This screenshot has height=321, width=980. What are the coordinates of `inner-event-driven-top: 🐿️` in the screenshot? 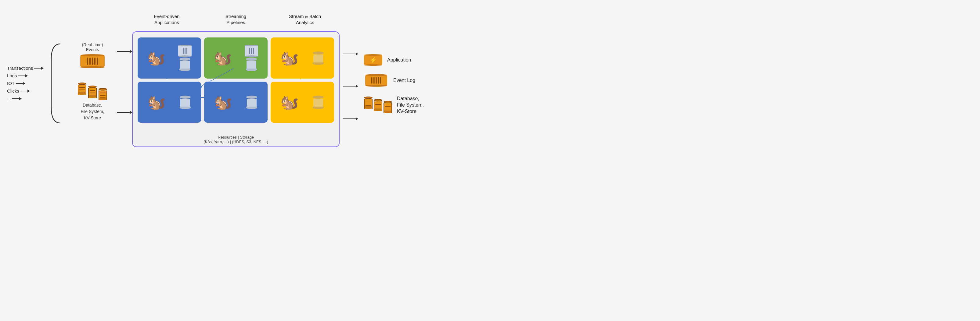 It's located at (170, 58).